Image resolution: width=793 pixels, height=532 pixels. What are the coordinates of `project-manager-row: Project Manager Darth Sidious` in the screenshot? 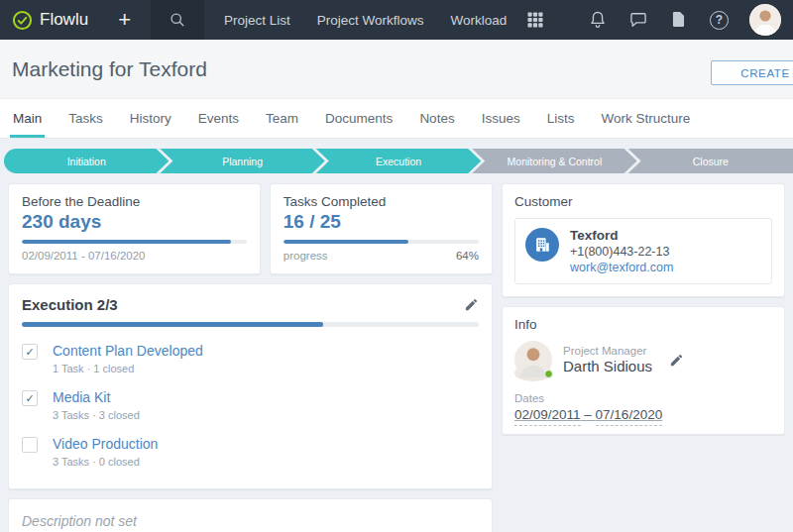 It's located at (643, 360).